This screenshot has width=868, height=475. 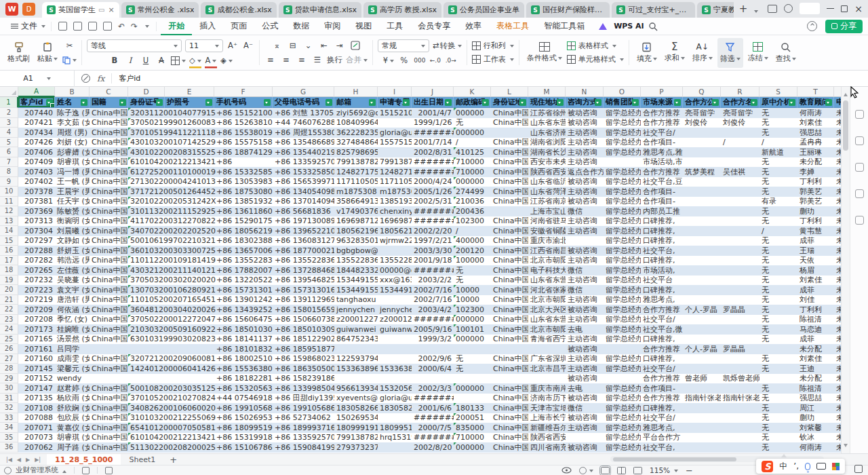 What do you see at coordinates (715, 10) in the screenshot?
I see `file-tab: S宁夏教师样本.xlsx` at bounding box center [715, 10].